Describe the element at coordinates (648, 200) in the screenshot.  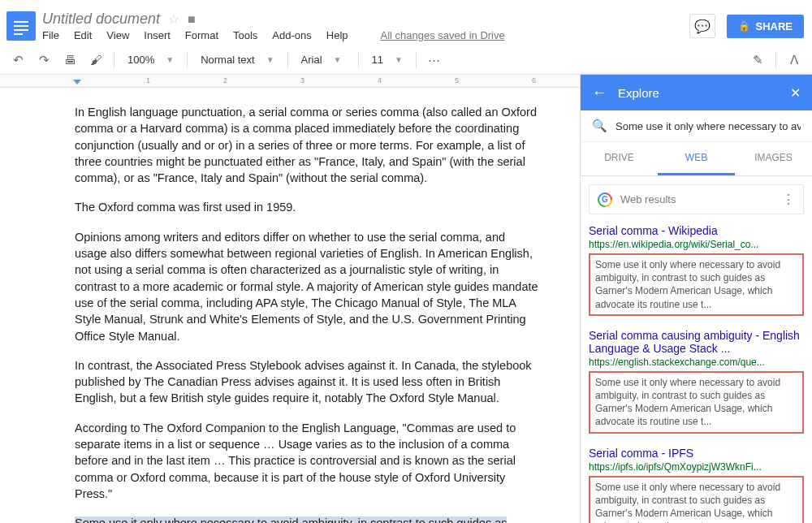
I see `web-results-label: Web results` at that location.